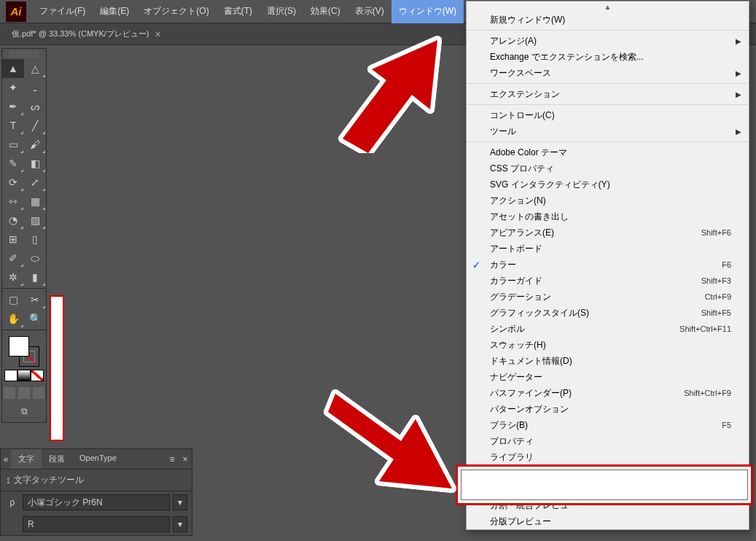  What do you see at coordinates (608, 217) in the screenshot?
I see `menu-item: アセットの書き出し` at bounding box center [608, 217].